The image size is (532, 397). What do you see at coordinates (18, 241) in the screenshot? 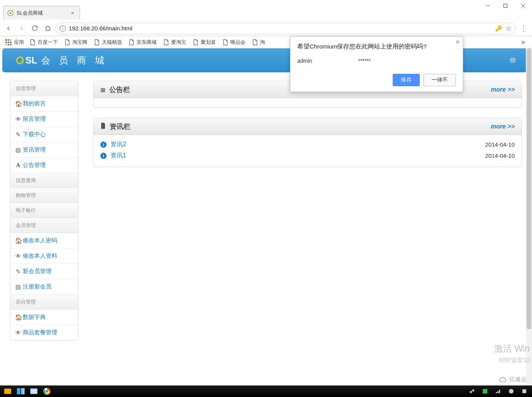
I see `home-icon: 🏠` at bounding box center [18, 241].